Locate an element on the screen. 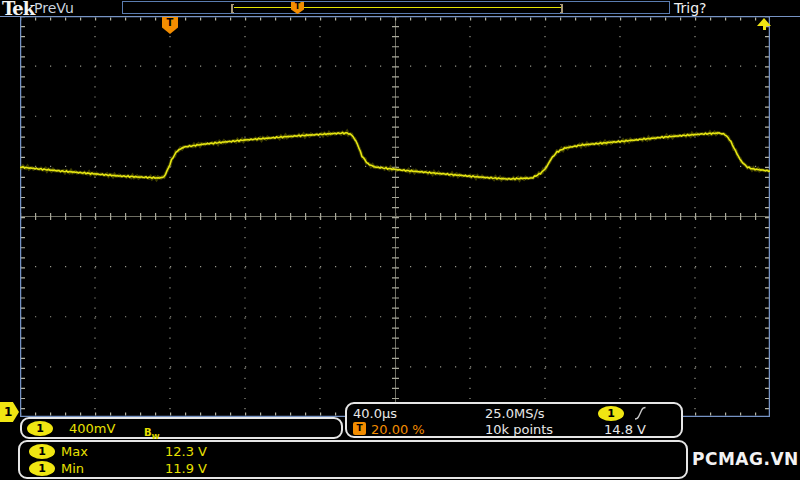  channel1-readout-box: 1 400mV BW is located at coordinates (182, 428).